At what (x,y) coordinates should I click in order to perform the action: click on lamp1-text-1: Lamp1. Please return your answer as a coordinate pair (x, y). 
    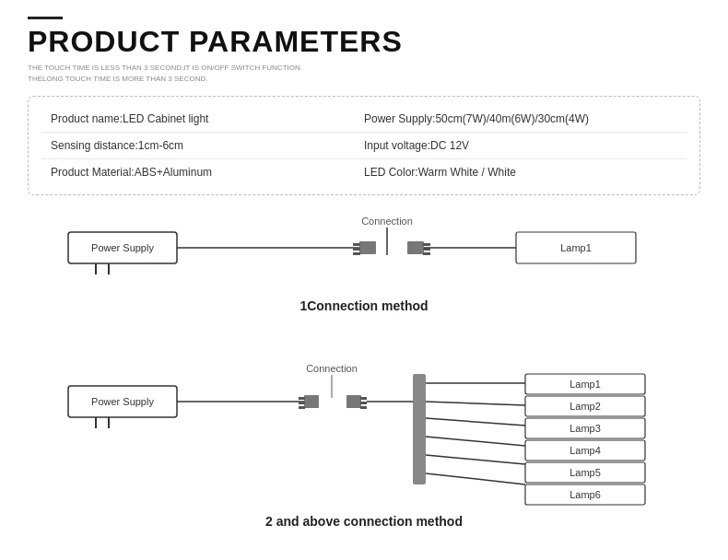
    Looking at the image, I should click on (576, 248).